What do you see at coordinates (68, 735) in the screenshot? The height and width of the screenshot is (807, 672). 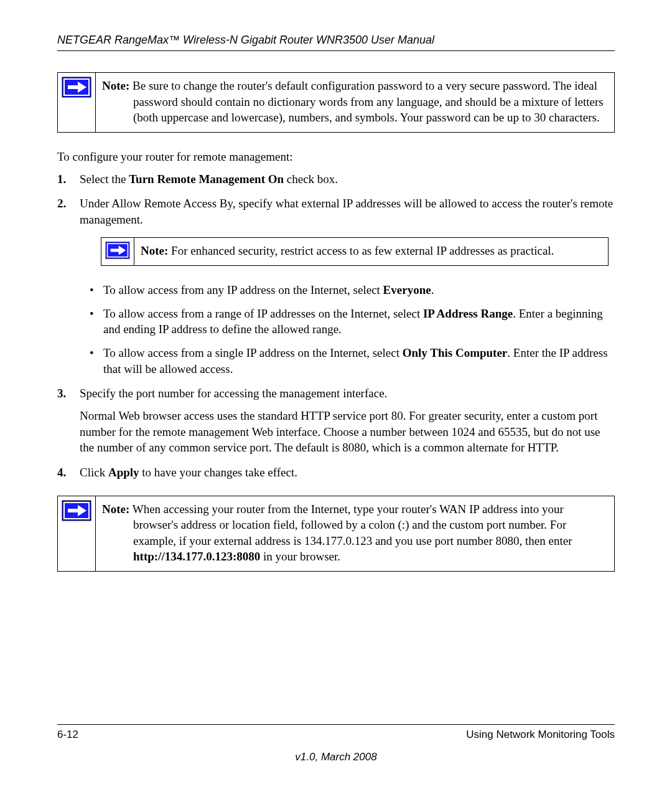 I see `page-number: 6-12` at bounding box center [68, 735].